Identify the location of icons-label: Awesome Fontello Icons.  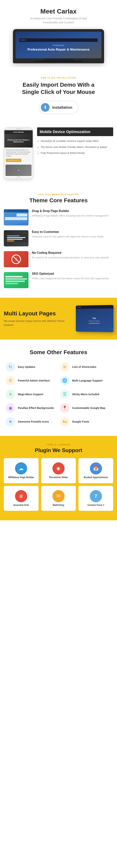
(34, 422).